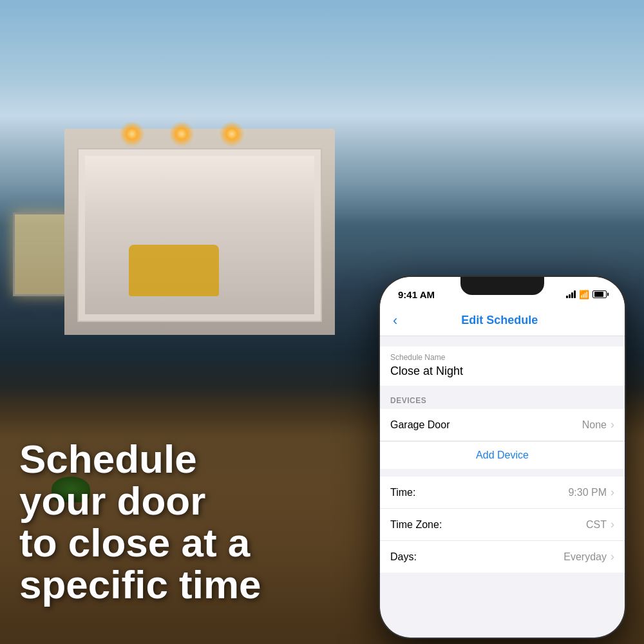 This screenshot has width=644, height=644. Describe the element at coordinates (612, 524) in the screenshot. I see `timezone-chevron-icon: ›` at that location.